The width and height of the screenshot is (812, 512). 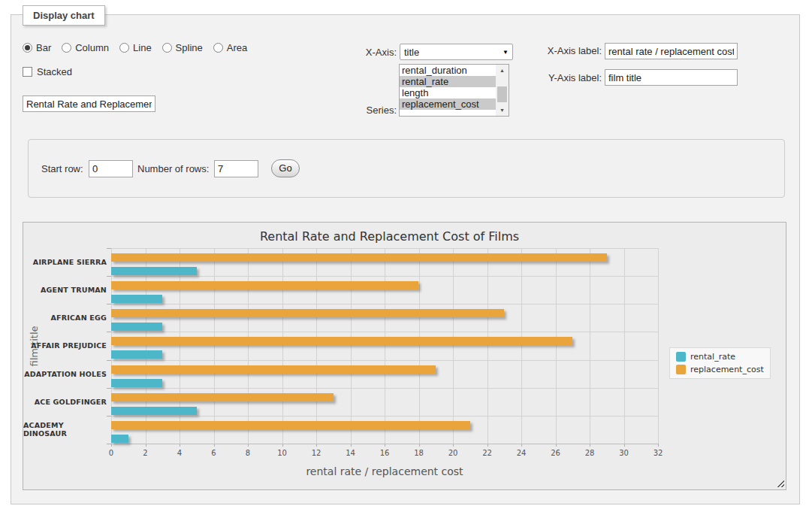 What do you see at coordinates (419, 453) in the screenshot?
I see `x-tick-label: 18` at bounding box center [419, 453].